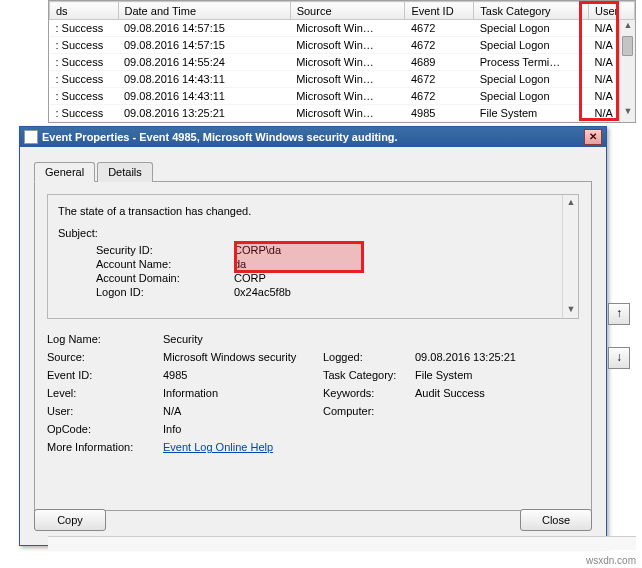 This screenshot has width=642, height=568. I want to click on computer-label: Computer:, so click(369, 411).